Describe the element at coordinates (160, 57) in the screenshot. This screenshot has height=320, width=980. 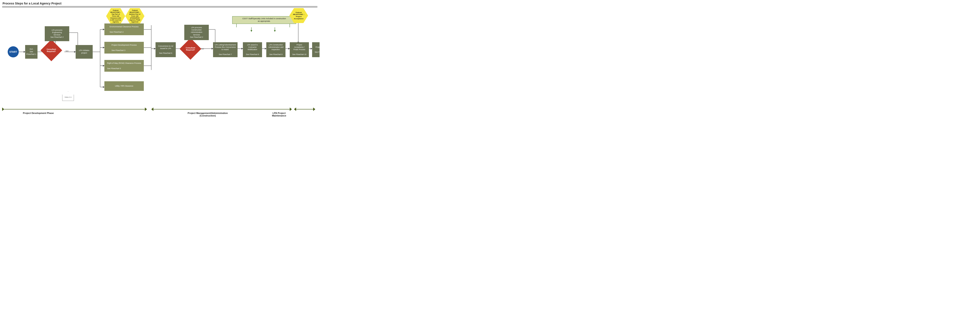
I see `diagram-container: START IGASeeFlowchart 1 Consultant Requi…` at that location.